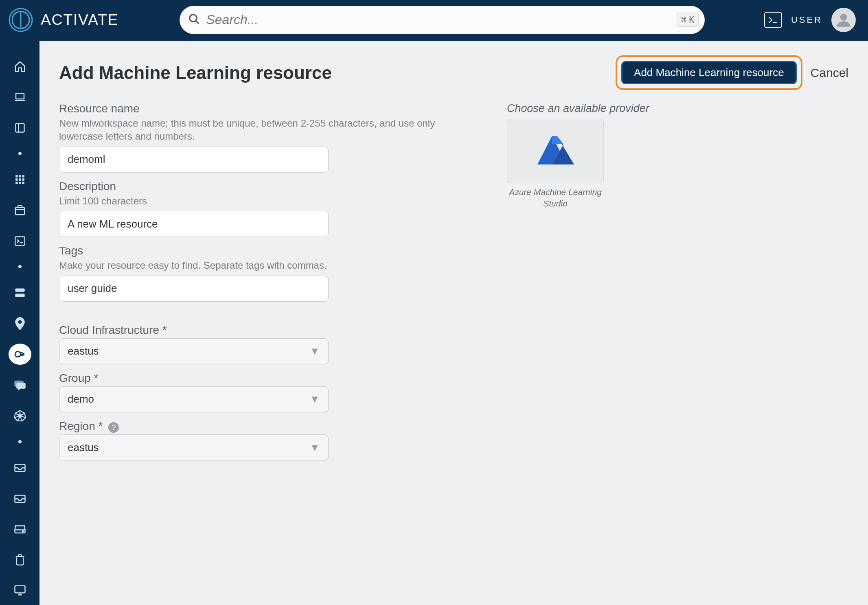 The height and width of the screenshot is (605, 868). I want to click on resource-name-input, so click(194, 160).